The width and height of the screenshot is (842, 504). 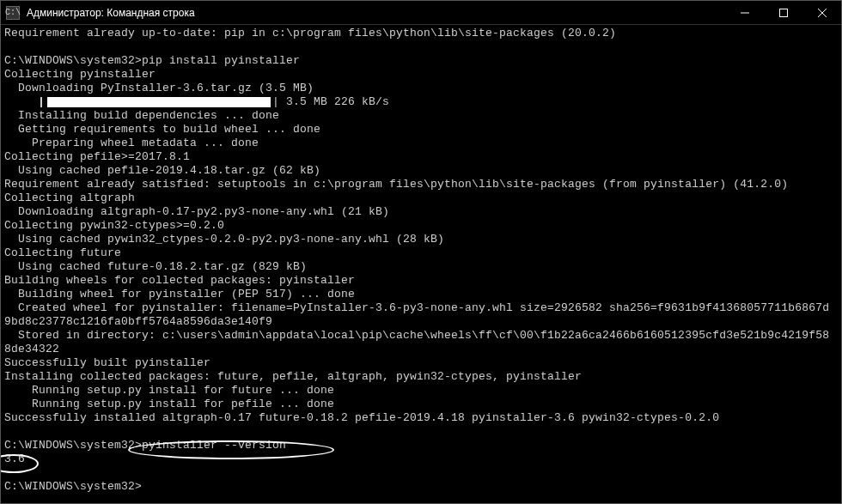 I want to click on terminal-line: Successfully built pyinstaller, so click(x=421, y=363).